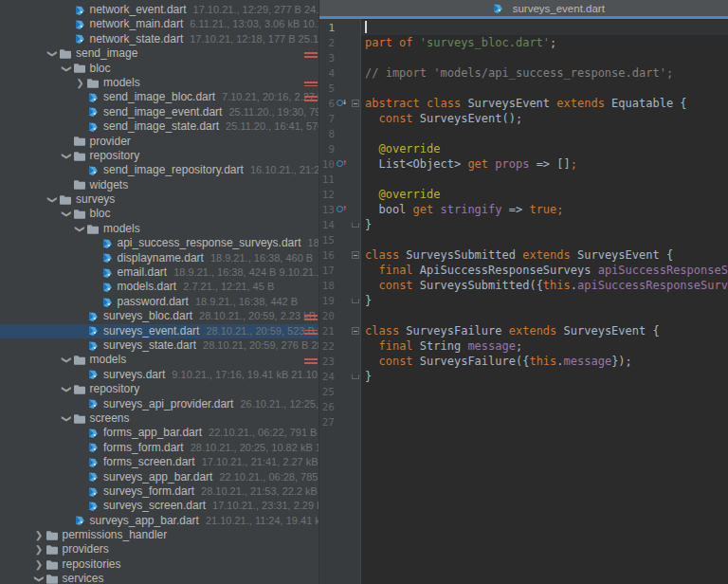 This screenshot has height=584, width=728. Describe the element at coordinates (544, 270) in the screenshot. I see `code-line: final ApiSuccessResponseSurveys apiSucce…` at that location.